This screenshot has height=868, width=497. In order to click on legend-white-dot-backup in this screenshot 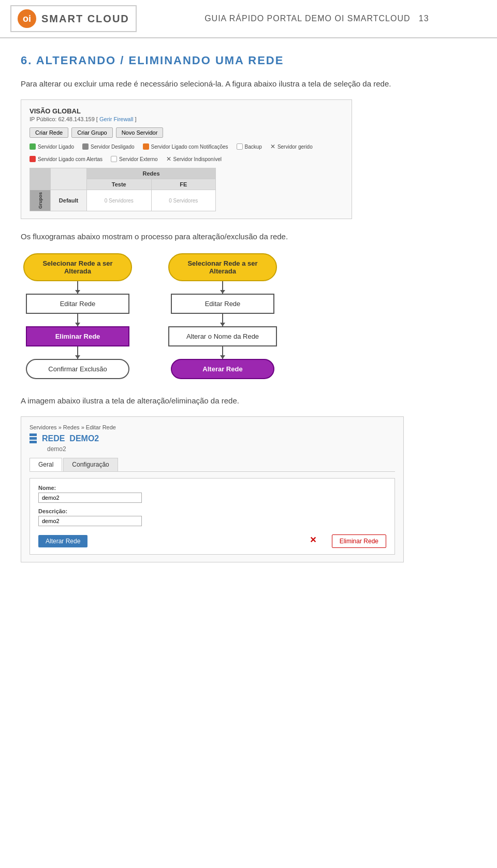, I will do `click(240, 147)`.